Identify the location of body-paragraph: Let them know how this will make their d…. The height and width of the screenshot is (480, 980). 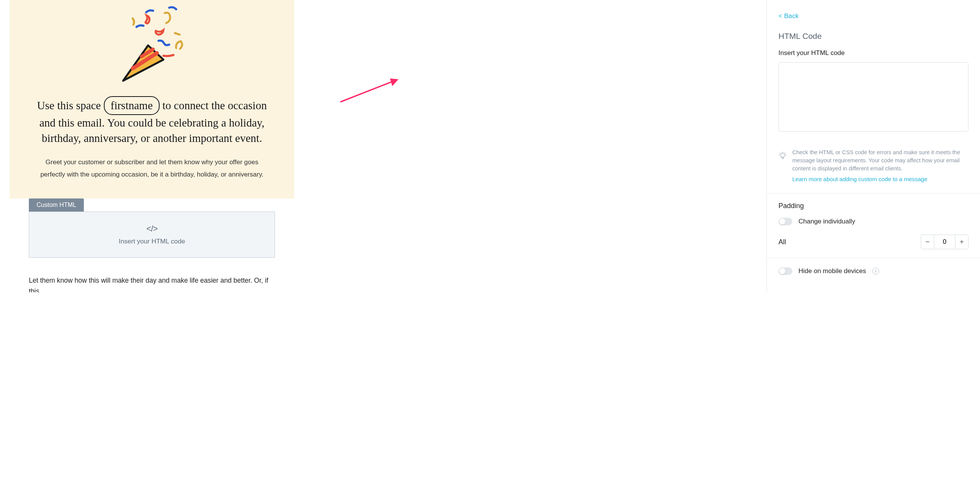
(152, 284).